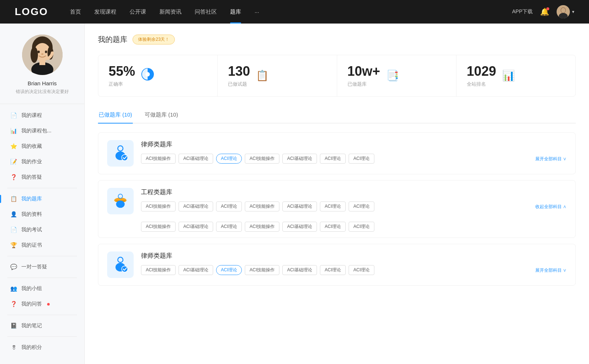  Describe the element at coordinates (257, 12) in the screenshot. I see `nav-link-···: ···` at that location.